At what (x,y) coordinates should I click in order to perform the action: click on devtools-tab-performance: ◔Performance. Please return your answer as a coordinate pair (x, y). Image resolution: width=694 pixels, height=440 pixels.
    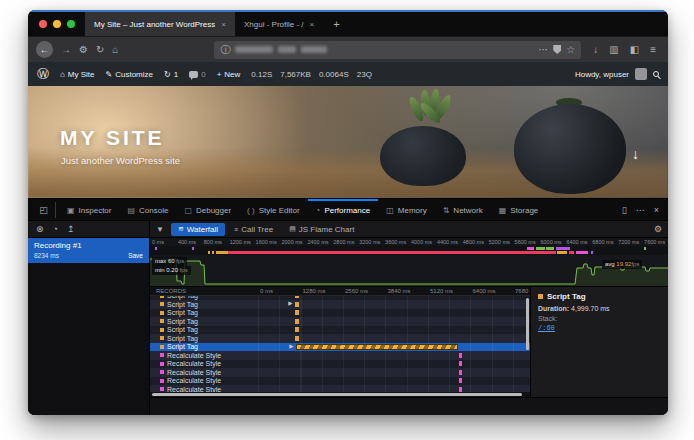
    Looking at the image, I should click on (344, 210).